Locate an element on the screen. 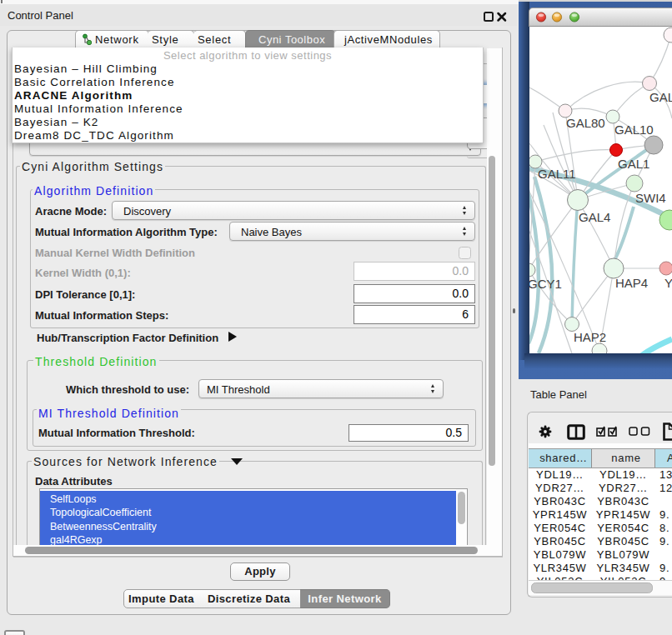 This screenshot has height=635, width=672. svg-text: GAL10 is located at coordinates (634, 130).